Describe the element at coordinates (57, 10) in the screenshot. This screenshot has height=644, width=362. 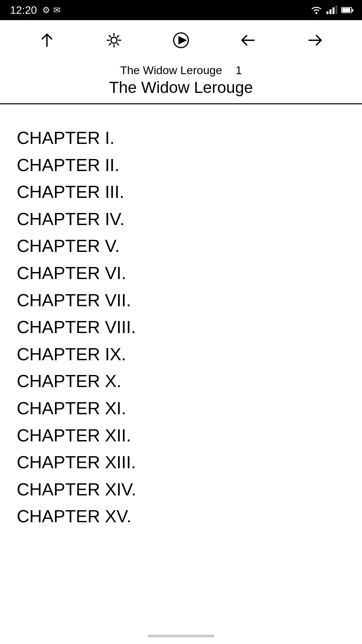
I see `mail-status-icon: ✉` at that location.